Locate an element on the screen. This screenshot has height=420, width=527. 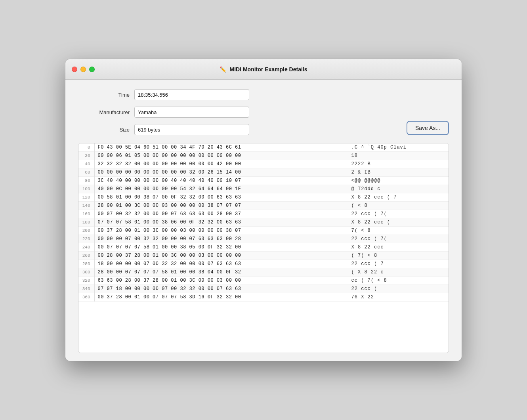
time-row: Time is located at coordinates (264, 95).